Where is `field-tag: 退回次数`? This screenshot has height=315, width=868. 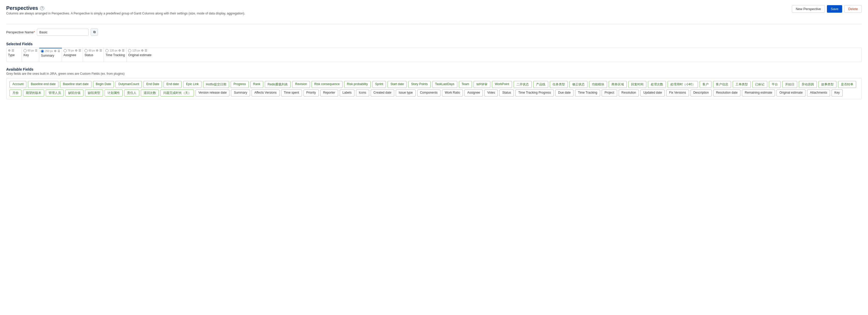
field-tag: 退回次数 is located at coordinates (150, 93).